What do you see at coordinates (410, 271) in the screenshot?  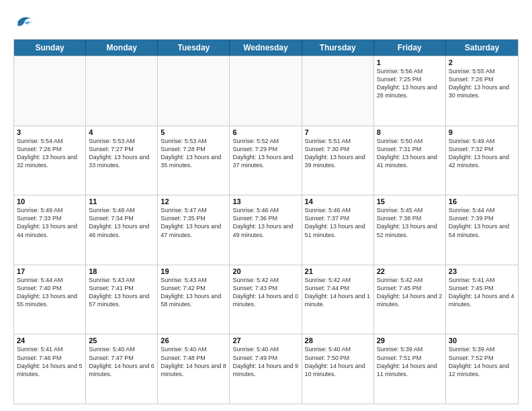 I see `day-number: 22` at bounding box center [410, 271].